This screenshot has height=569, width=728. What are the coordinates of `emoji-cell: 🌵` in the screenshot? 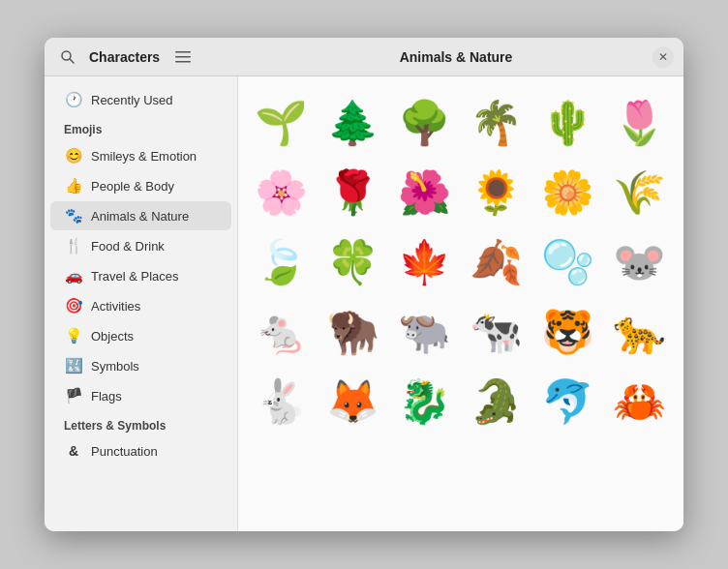 It's located at (567, 123).